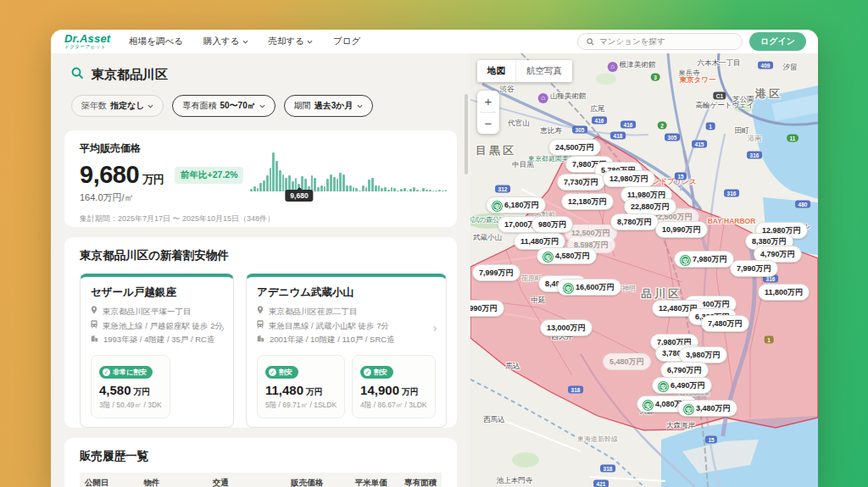 The width and height of the screenshot is (868, 487). I want to click on area-search-query: 東京都品川区, so click(130, 75).